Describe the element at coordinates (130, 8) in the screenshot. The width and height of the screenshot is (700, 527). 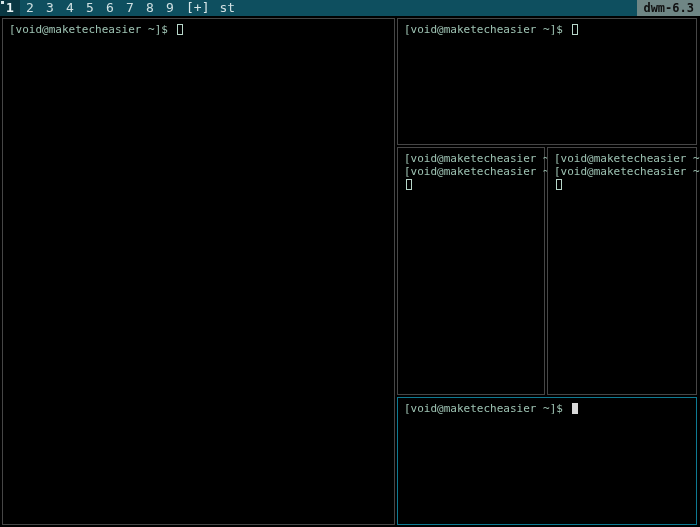
I see `tag-7-label: 7` at that location.